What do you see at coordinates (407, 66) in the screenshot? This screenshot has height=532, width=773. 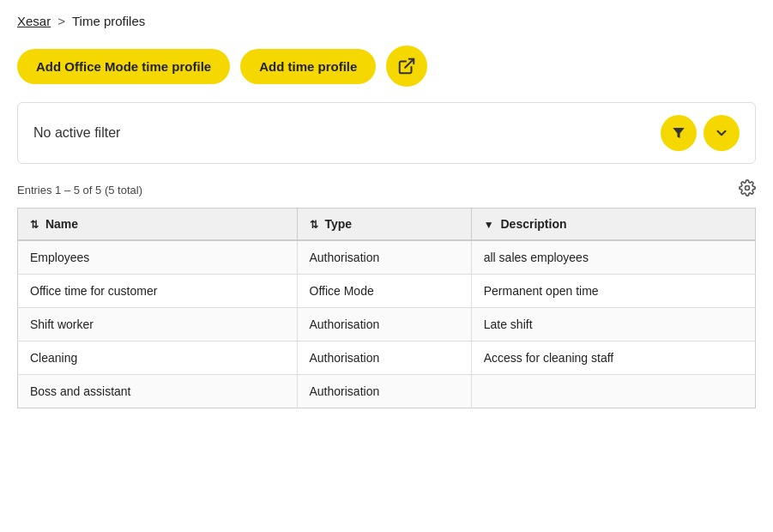 I see `export-icon` at bounding box center [407, 66].